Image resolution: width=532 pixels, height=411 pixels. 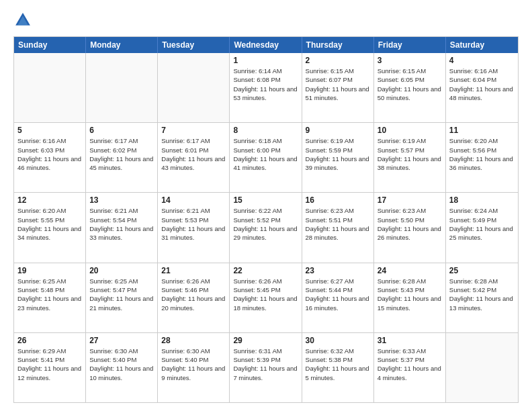 What do you see at coordinates (193, 45) in the screenshot?
I see `weekday-header: Tuesday` at bounding box center [193, 45].